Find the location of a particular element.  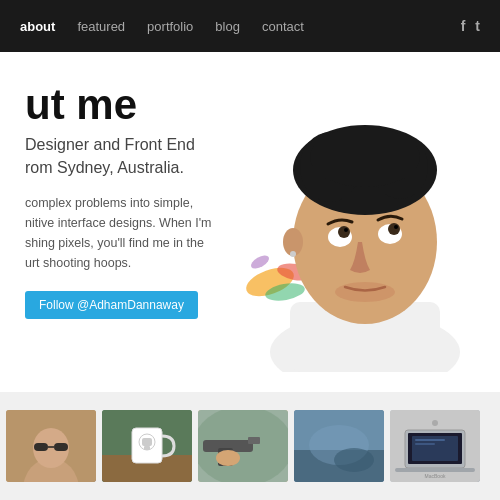

nav-link-about: about is located at coordinates (38, 26).